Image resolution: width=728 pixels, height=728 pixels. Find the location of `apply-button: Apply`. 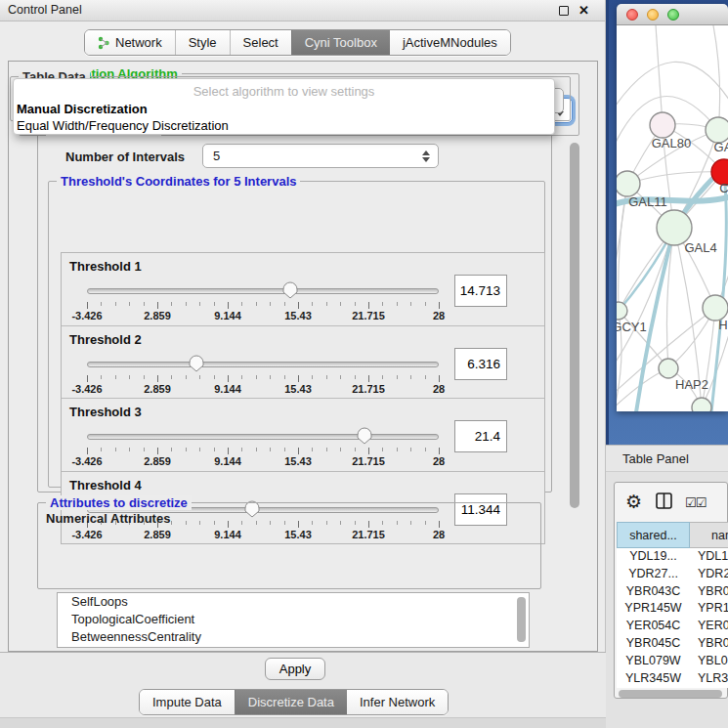

apply-button: Apply is located at coordinates (295, 668).